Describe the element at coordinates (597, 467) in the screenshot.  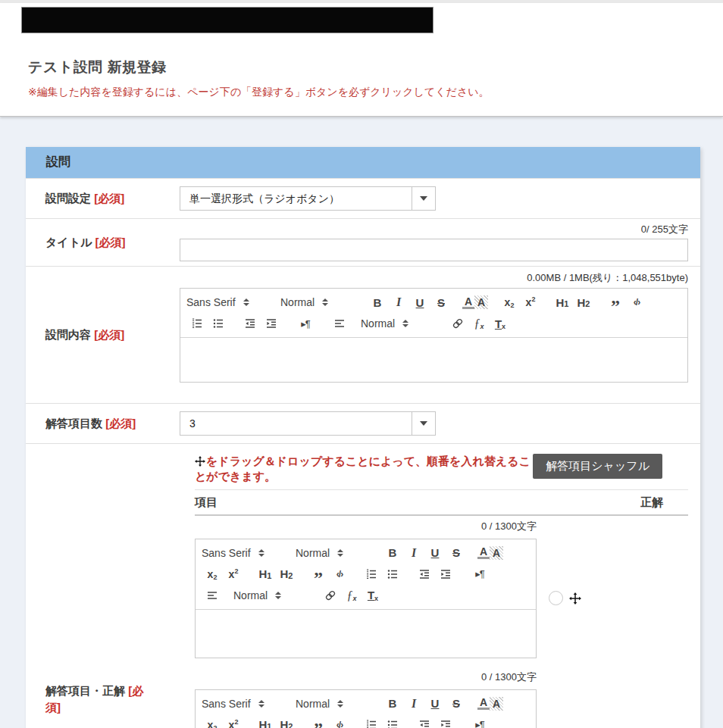
I see `shuffle-answers-button: 解答項目シャッフル` at that location.